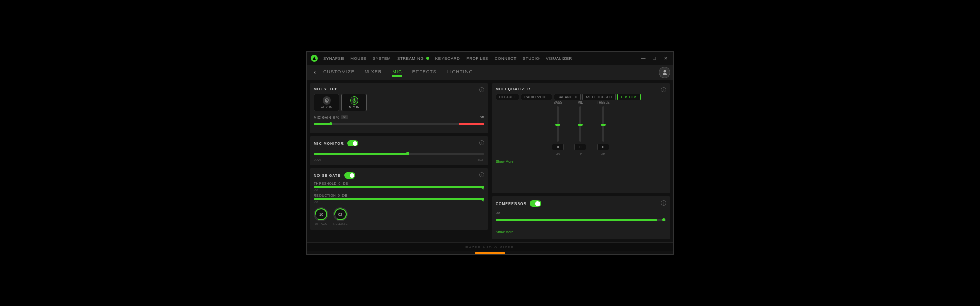 This screenshot has height=306, width=980. I want to click on maximize-button: □, so click(654, 58).